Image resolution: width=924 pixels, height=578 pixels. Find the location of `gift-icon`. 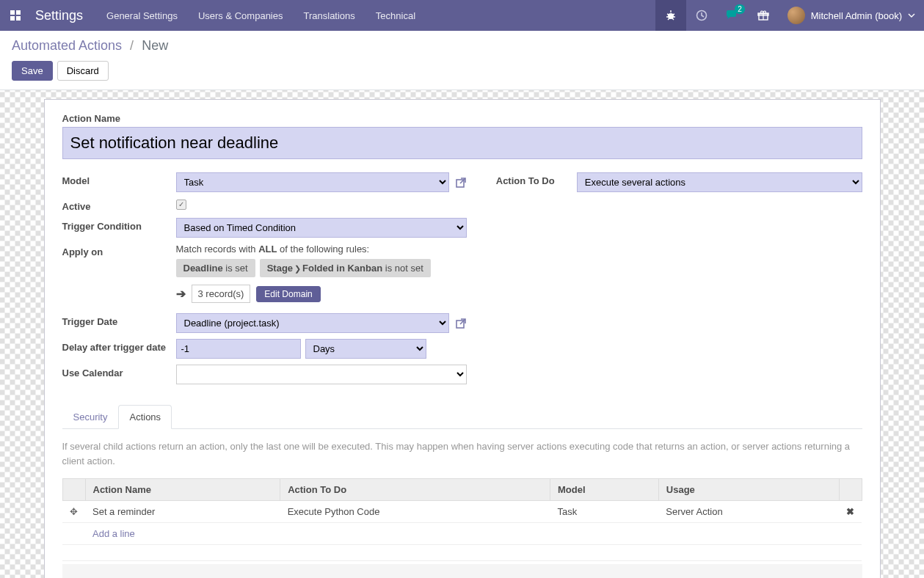

gift-icon is located at coordinates (763, 15).